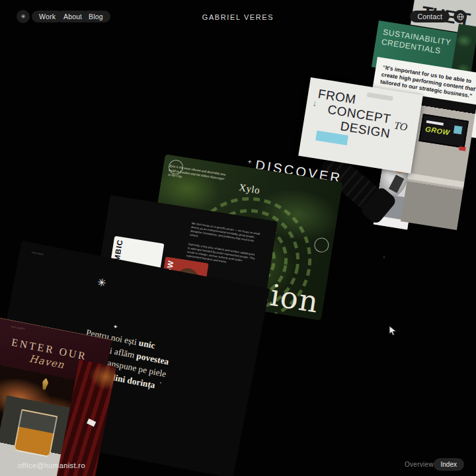 Image resolution: width=476 pixels, height=476 pixels. What do you see at coordinates (430, 17) in the screenshot?
I see `contact-button: Contact` at bounding box center [430, 17].